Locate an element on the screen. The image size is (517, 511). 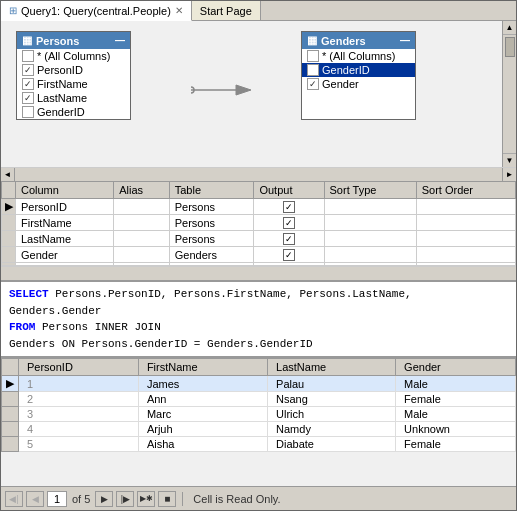
grid-cell-column: PersonID is located at coordinates (65, 207).